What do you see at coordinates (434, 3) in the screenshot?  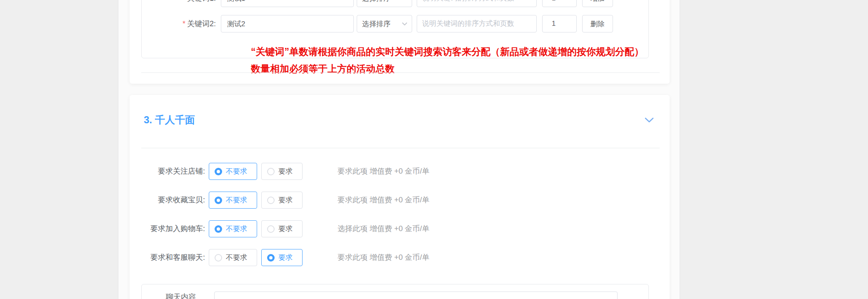 I see `keyword-row-1: *关键词1: 选择排序 增加` at bounding box center [434, 3].